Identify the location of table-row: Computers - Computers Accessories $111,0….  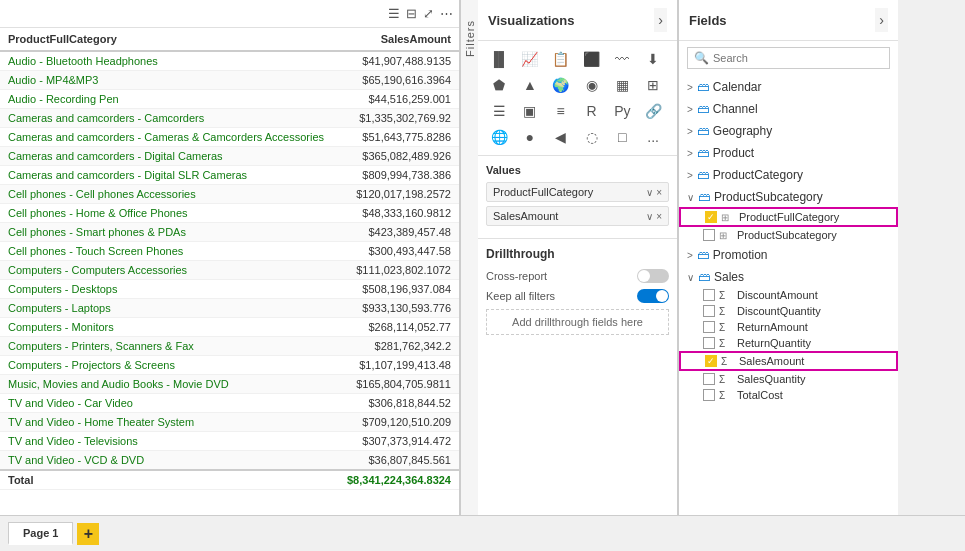
(230, 270).